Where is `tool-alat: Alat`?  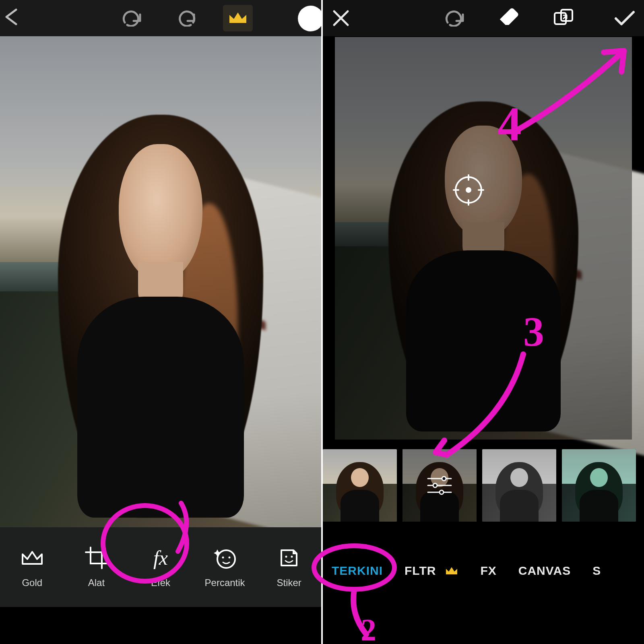 tool-alat: Alat is located at coordinates (97, 567).